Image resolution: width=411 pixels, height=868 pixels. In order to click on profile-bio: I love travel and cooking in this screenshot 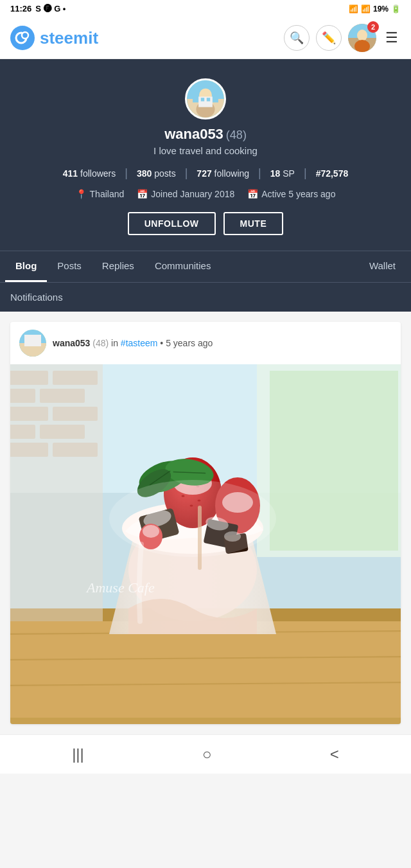, I will do `click(206, 150)`.